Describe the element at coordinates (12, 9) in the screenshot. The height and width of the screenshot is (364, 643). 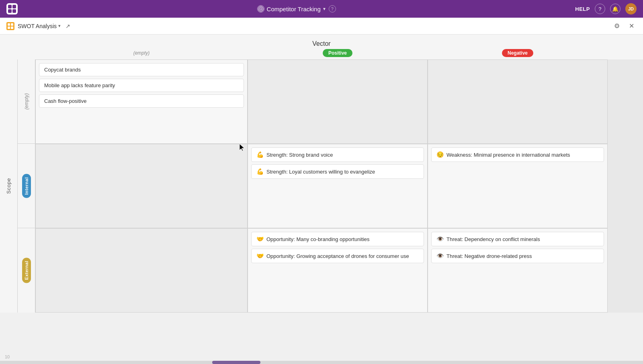
I see `app-logo-icon` at that location.